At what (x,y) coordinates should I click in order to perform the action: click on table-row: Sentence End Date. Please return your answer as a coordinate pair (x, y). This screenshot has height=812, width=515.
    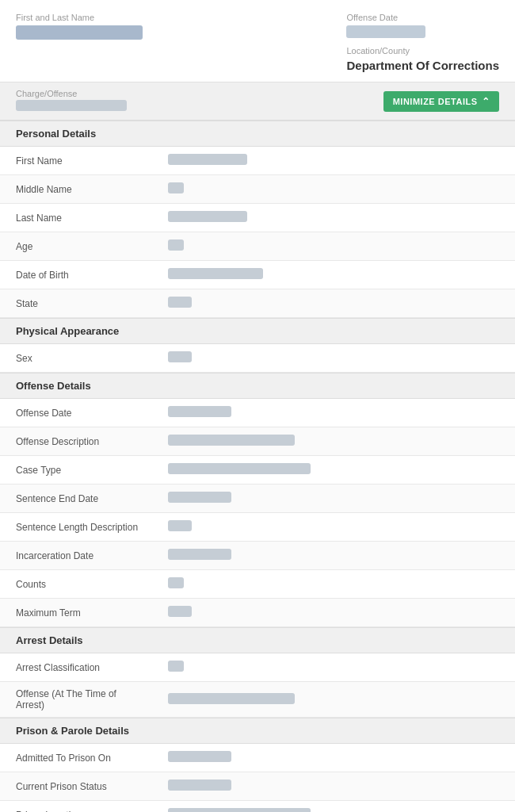
    Looking at the image, I should click on (258, 499).